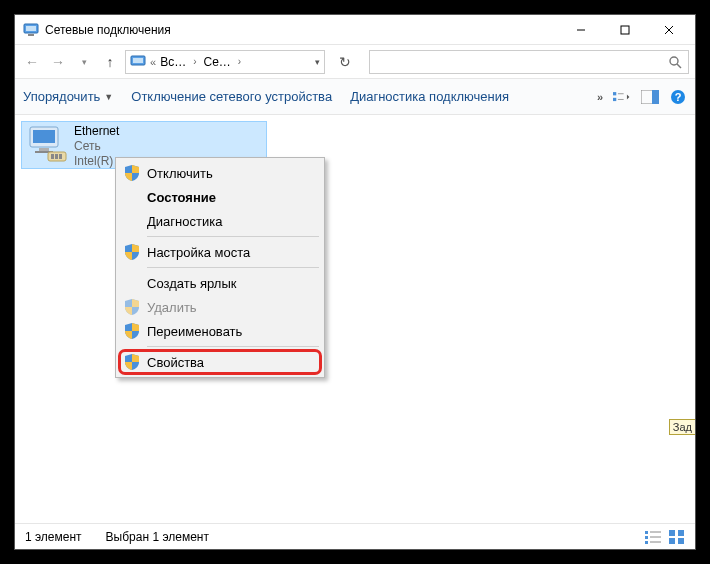  I want to click on nic-labels: Ethernet Сеть Intel(R), so click(96, 146).